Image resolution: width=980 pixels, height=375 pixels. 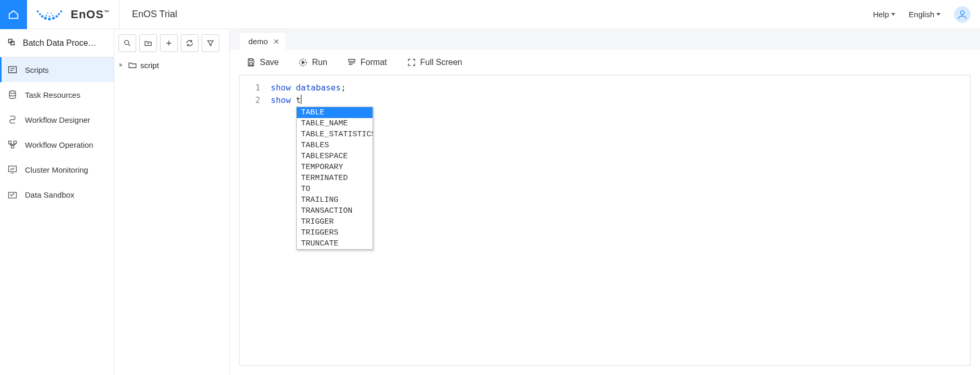 I want to click on sidebar-heading: Batch Data Proce…, so click(x=57, y=43).